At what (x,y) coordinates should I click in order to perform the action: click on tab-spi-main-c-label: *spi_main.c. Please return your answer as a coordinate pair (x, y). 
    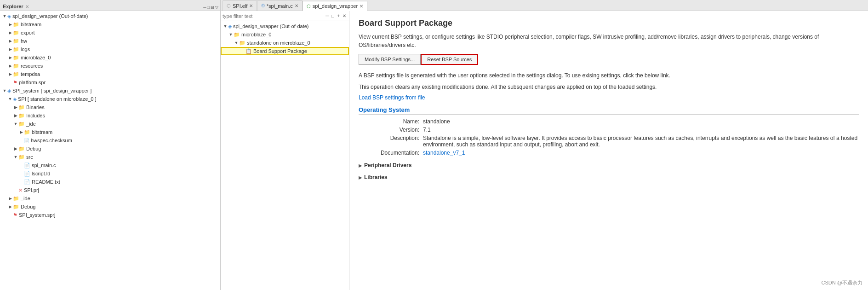
    Looking at the image, I should click on (280, 6).